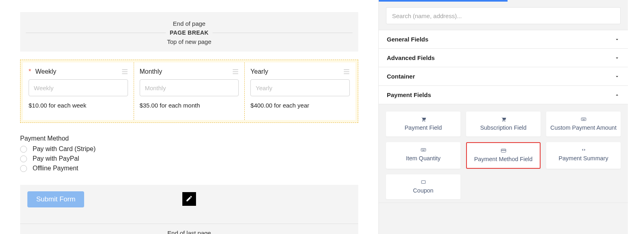 The width and height of the screenshot is (644, 234). I want to click on plan-description: $400.00 for each year, so click(300, 106).